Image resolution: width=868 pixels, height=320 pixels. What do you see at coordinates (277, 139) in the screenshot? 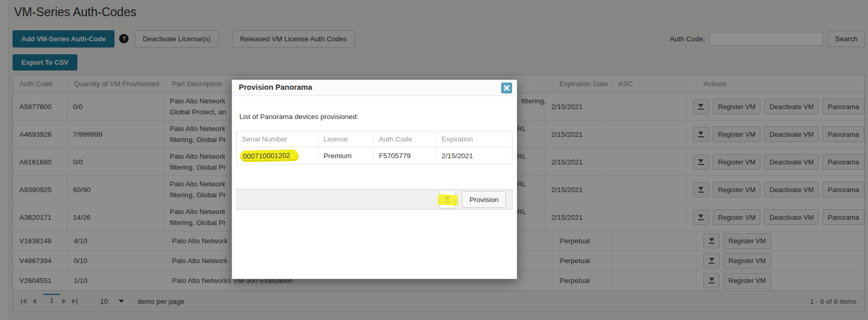
I see `column-header-serial-number: Serial Number` at bounding box center [277, 139].